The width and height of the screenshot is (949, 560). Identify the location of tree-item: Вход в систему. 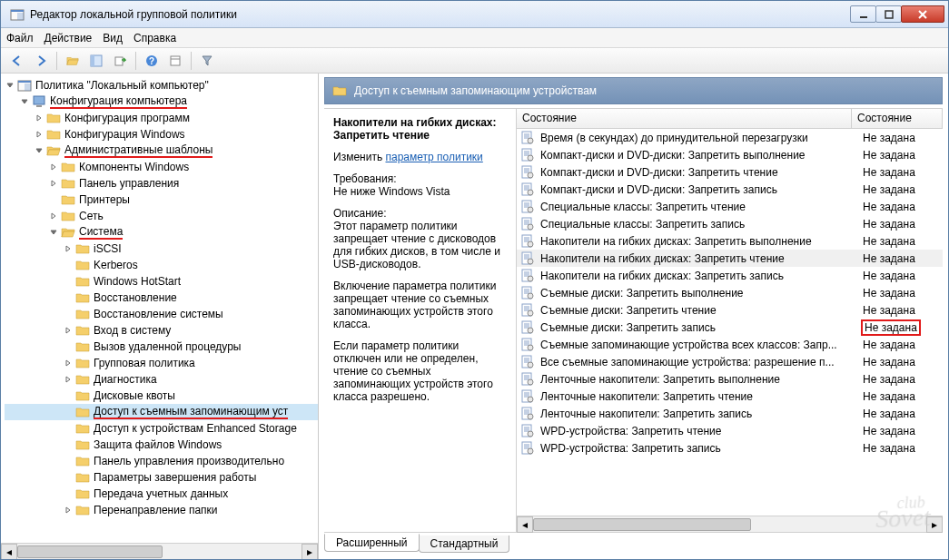
(133, 330).